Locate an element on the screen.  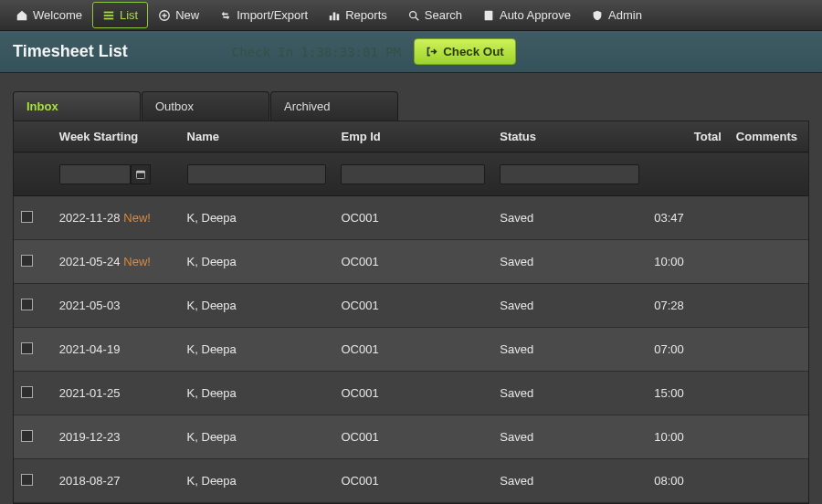
cell-week: 2019-12-23 is located at coordinates (116, 437).